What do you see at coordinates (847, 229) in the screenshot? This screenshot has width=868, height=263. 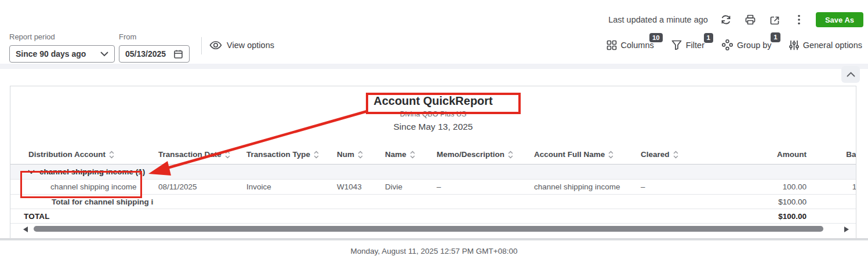 I see `scroll-right-arrow` at bounding box center [847, 229].